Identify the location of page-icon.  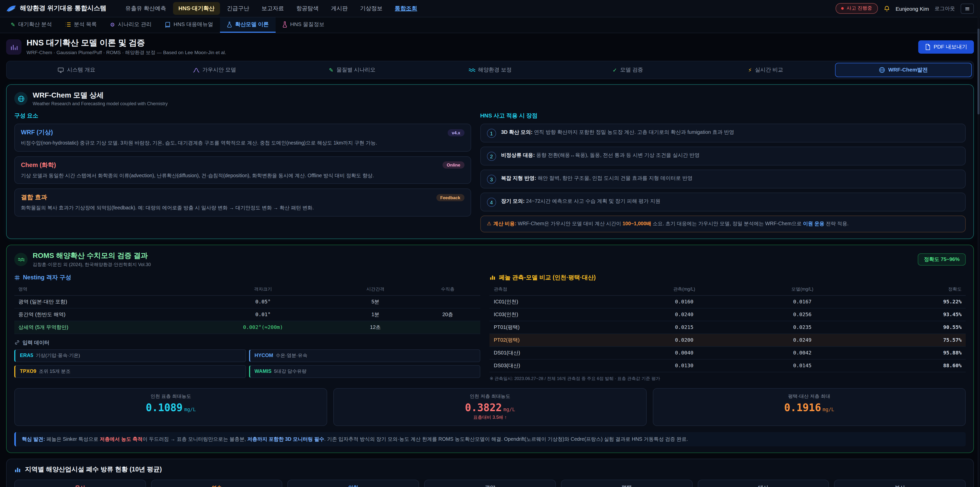
(14, 47).